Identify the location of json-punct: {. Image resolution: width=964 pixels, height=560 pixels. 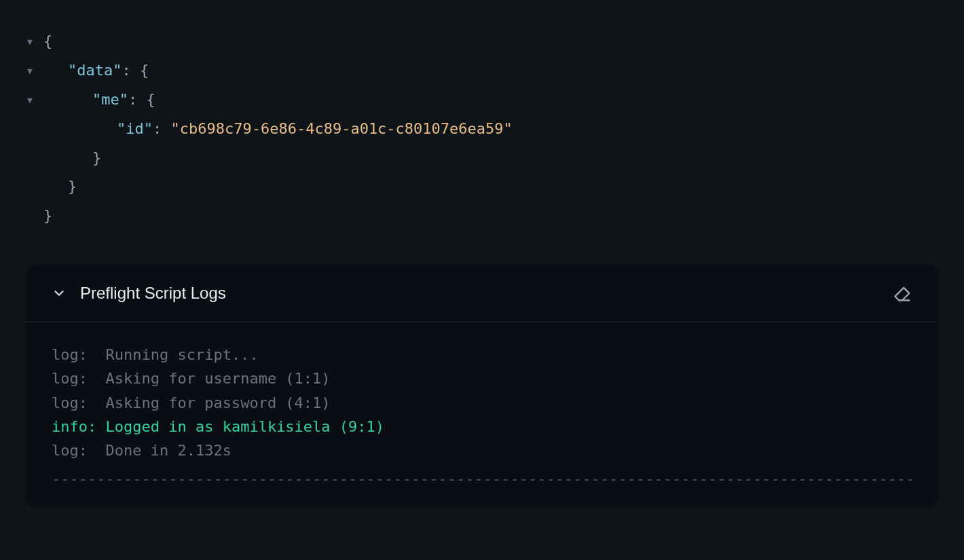
(48, 42).